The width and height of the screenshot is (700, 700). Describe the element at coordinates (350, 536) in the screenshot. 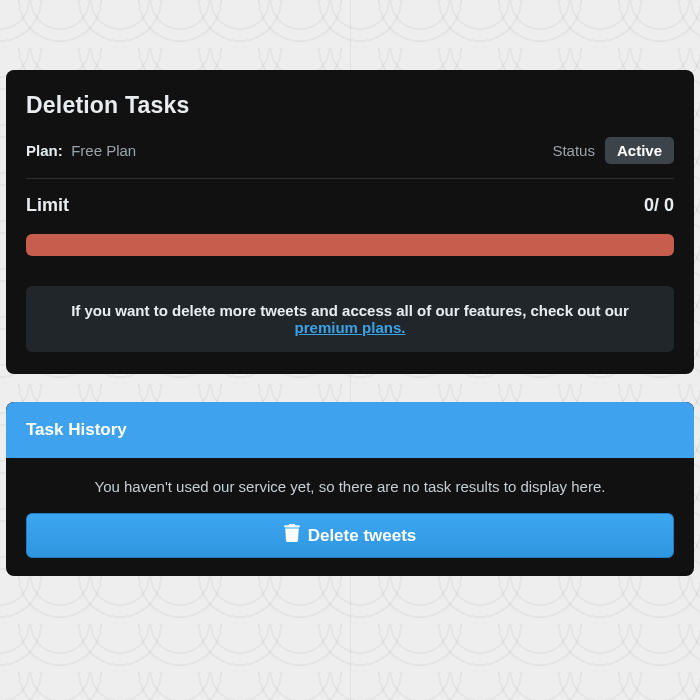

I see `delete-tweets-button: Delete tweets` at that location.